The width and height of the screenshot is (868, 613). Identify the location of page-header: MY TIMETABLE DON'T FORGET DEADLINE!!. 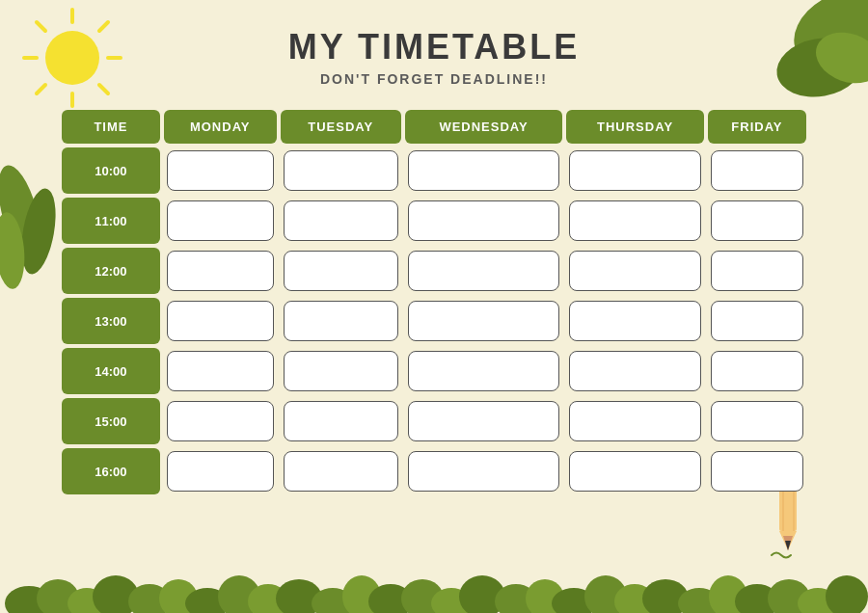
(434, 43).